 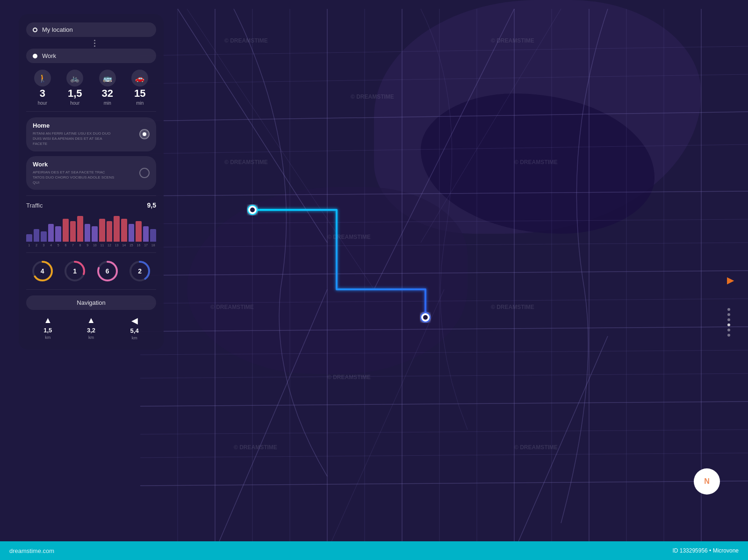 I want to click on chart-label: 1, so click(x=29, y=245).